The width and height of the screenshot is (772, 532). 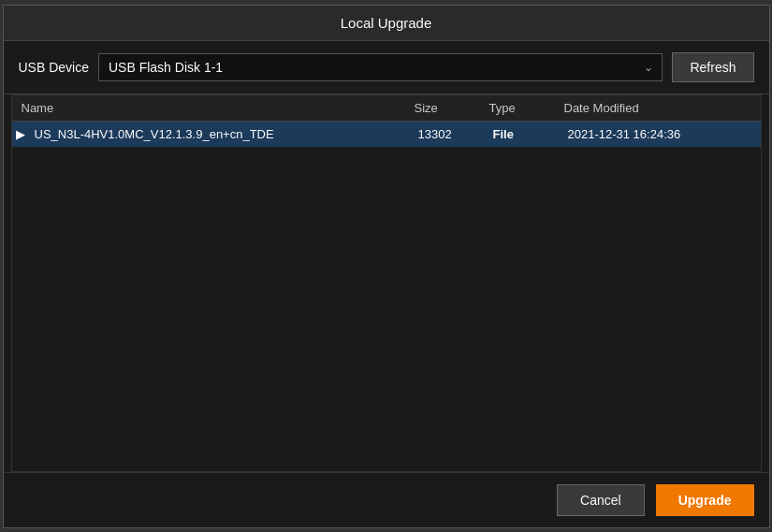 What do you see at coordinates (706, 500) in the screenshot?
I see `upgrade-button: Upgrade` at bounding box center [706, 500].